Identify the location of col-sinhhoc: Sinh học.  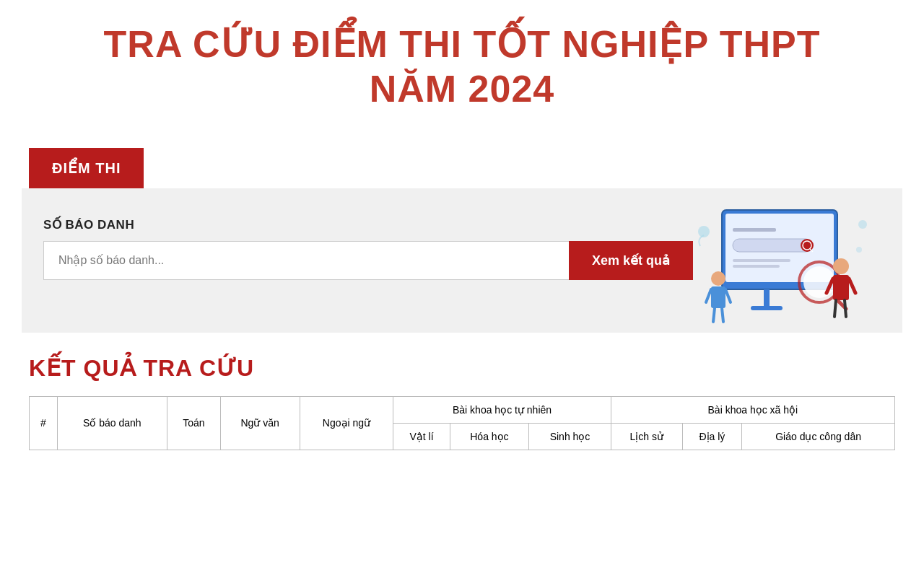
(570, 436).